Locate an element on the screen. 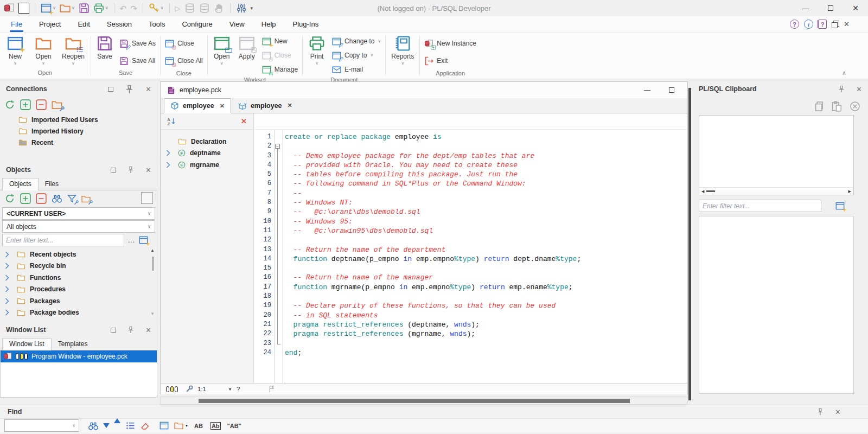 Image resolution: width=868 pixels, height=434 pixels. rollback-icon is located at coordinates (205, 8).